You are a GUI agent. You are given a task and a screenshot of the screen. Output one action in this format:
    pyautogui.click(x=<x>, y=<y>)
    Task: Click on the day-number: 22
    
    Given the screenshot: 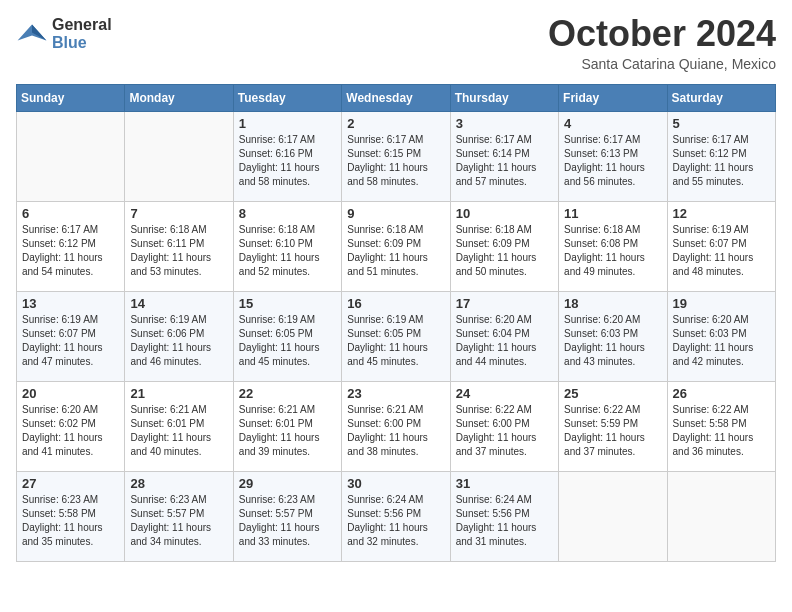 What is the action you would take?
    pyautogui.click(x=288, y=394)
    